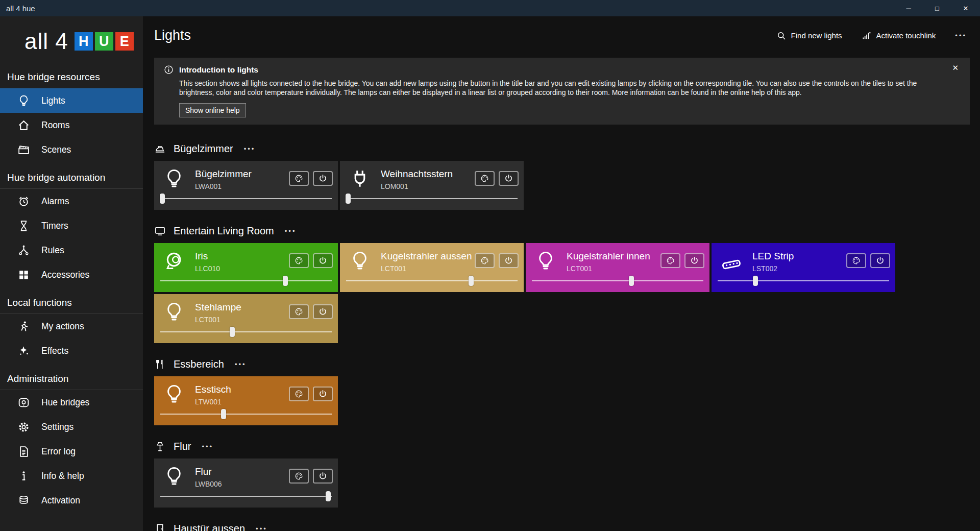  Describe the element at coordinates (71, 451) in the screenshot. I see `sidebar-item-error-log: Error log` at that location.